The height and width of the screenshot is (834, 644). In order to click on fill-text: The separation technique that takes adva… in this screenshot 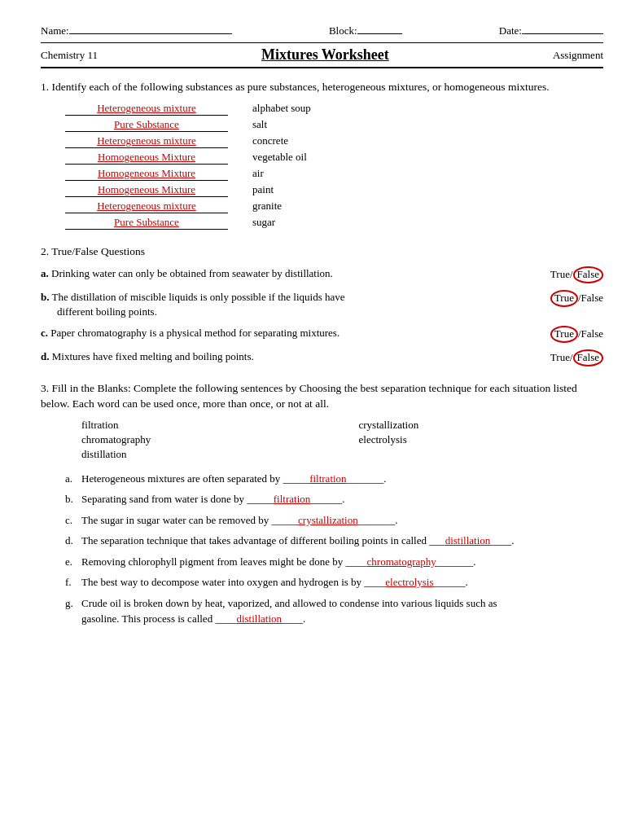, I will do `click(342, 541)`.